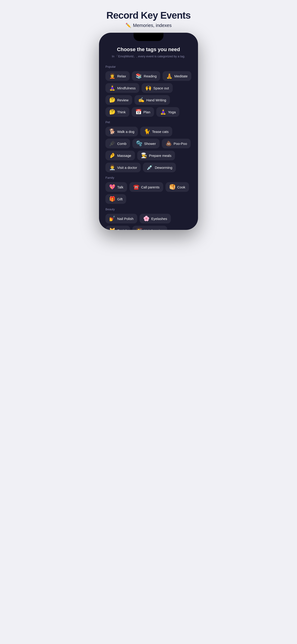 Image resolution: width=297 pixels, height=644 pixels. I want to click on subtitle-text: Memories, indexes, so click(152, 26).